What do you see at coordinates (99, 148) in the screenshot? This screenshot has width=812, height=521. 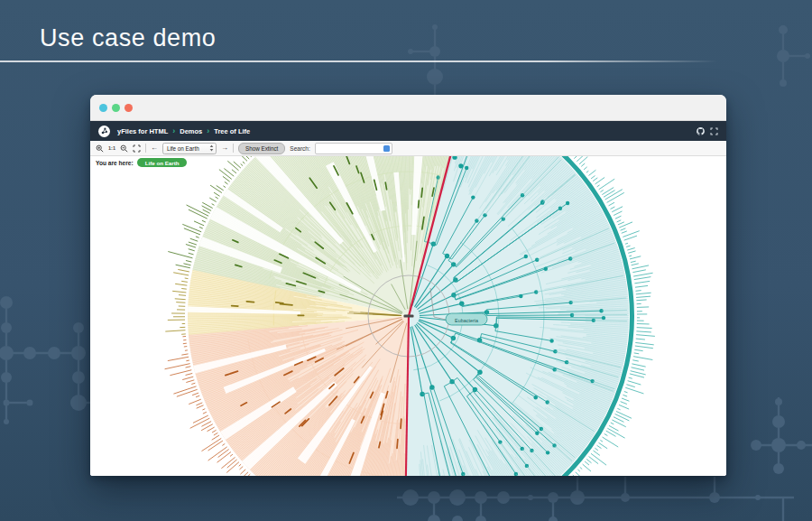 I see `zoom-in-icon` at bounding box center [99, 148].